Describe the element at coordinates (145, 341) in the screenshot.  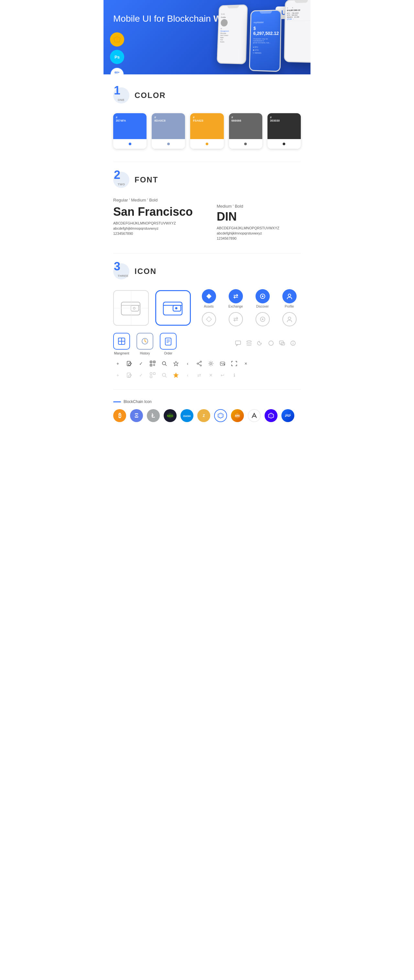
I see `history-icon` at that location.